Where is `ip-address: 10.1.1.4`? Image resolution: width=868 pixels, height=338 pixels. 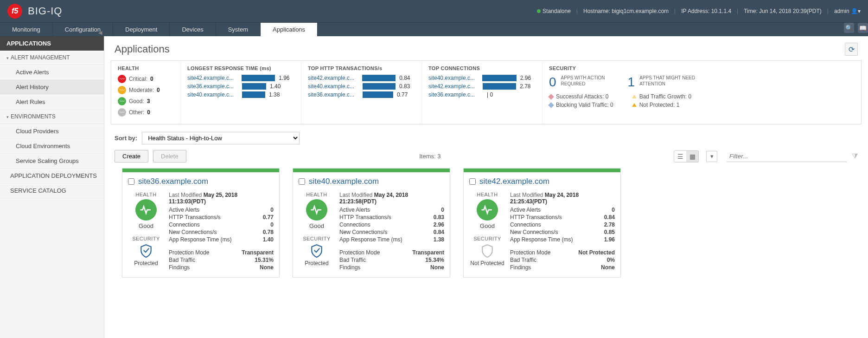
ip-address: 10.1.1.4 is located at coordinates (721, 11).